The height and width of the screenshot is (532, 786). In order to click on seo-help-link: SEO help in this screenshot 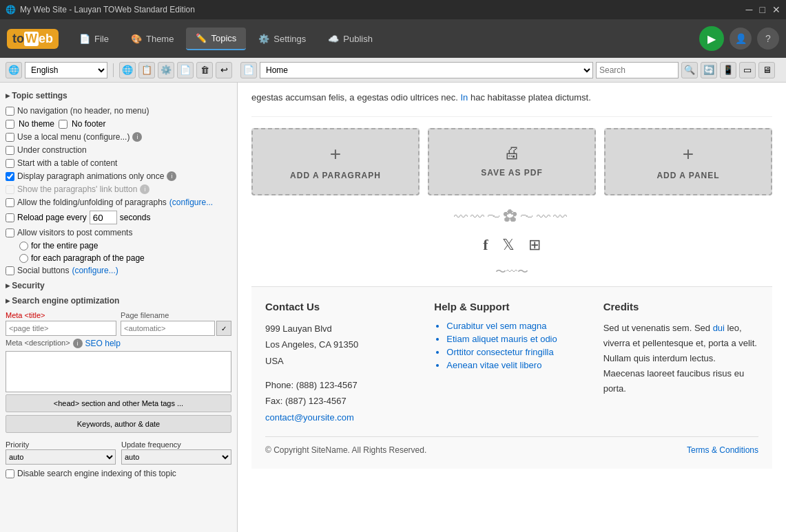, I will do `click(103, 343)`.